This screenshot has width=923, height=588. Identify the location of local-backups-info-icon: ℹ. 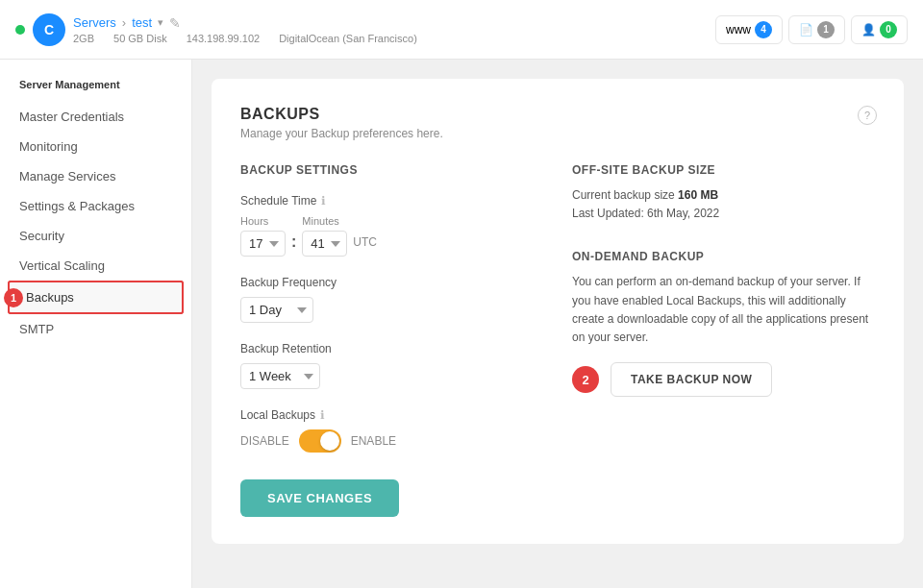
(323, 415).